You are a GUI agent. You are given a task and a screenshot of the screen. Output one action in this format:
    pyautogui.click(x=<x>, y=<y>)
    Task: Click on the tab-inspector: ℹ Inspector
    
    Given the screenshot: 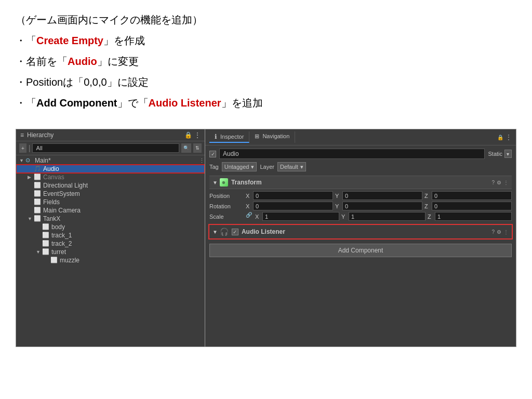 What is the action you would take?
    pyautogui.click(x=230, y=137)
    